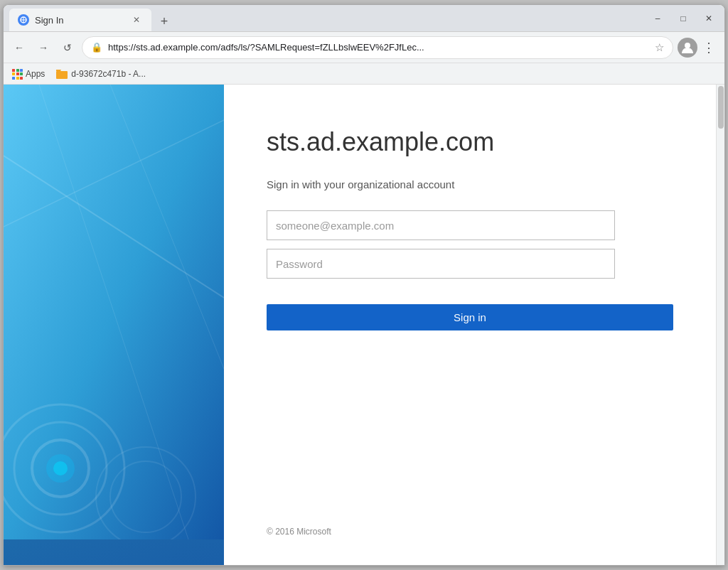 The width and height of the screenshot is (728, 570). I want to click on sign-in-subtitle: Sign in with your organizational account, so click(470, 185).